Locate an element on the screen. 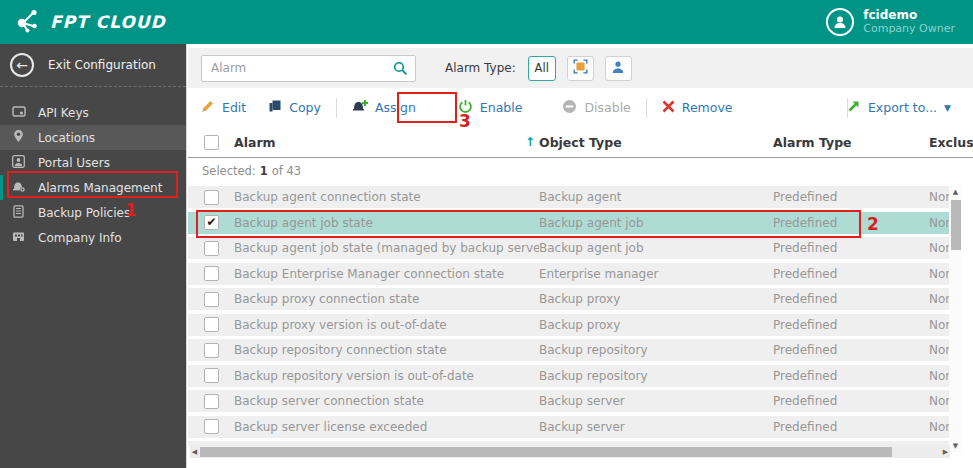 This screenshot has height=468, width=973. table-row: Backup repository version is out-of-date… is located at coordinates (575, 376).